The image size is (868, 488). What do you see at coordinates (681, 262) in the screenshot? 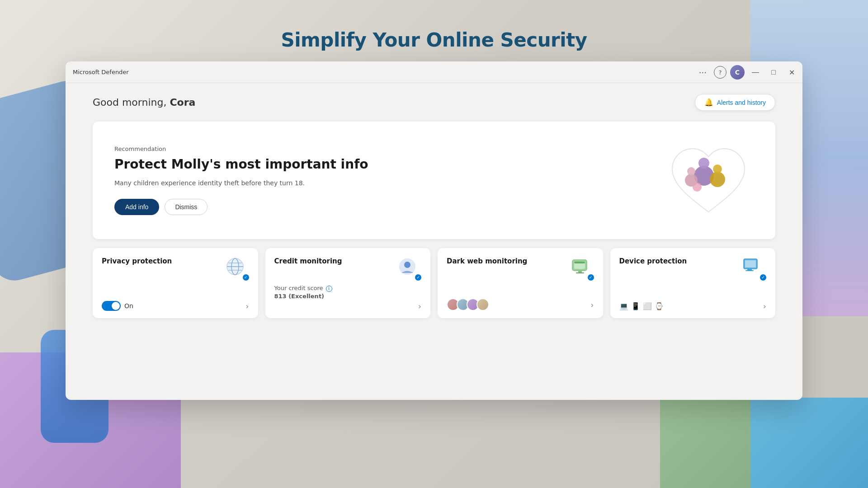
I see `card-title: Device protection` at bounding box center [681, 262].